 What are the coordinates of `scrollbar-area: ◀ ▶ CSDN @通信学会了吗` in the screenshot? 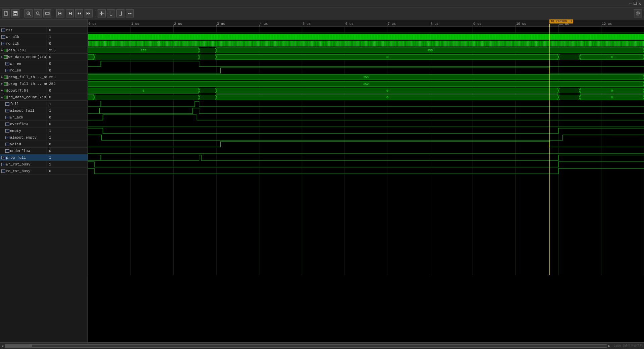 It's located at (322, 346).